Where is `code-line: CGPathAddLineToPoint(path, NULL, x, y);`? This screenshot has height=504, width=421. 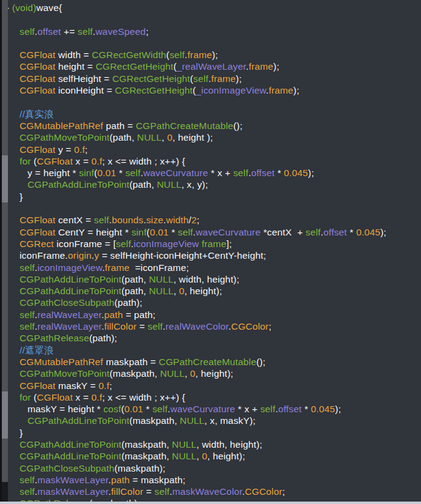
code-line: CGPathAddLineToPoint(path, NULL, x, y); is located at coordinates (210, 185).